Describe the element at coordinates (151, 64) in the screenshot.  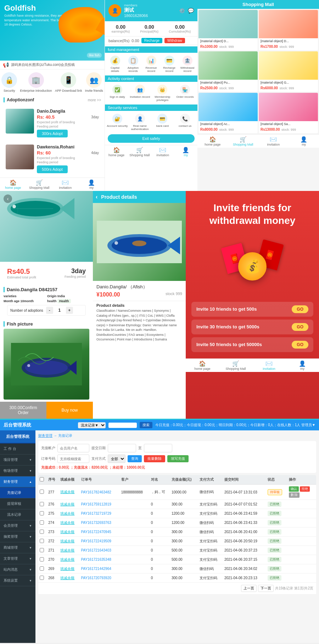
I see `fund-item-2: 📊 Revenue record` at that location.